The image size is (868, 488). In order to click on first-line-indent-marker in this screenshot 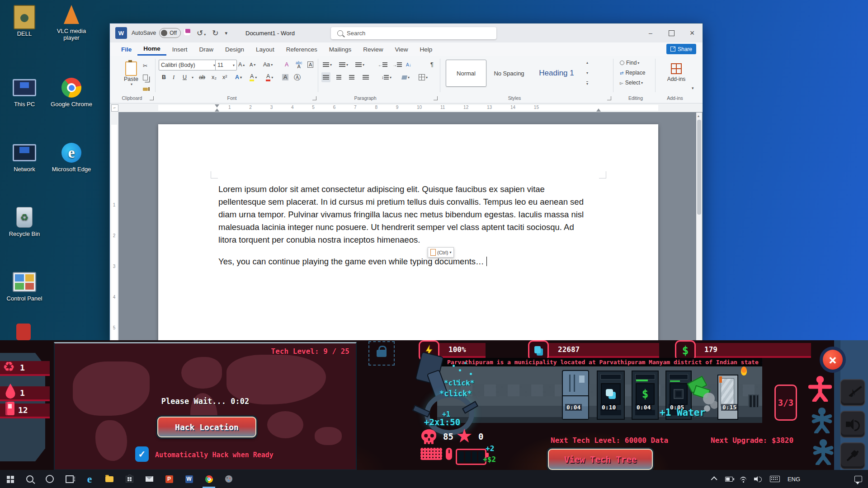, I will do `click(217, 106)`.